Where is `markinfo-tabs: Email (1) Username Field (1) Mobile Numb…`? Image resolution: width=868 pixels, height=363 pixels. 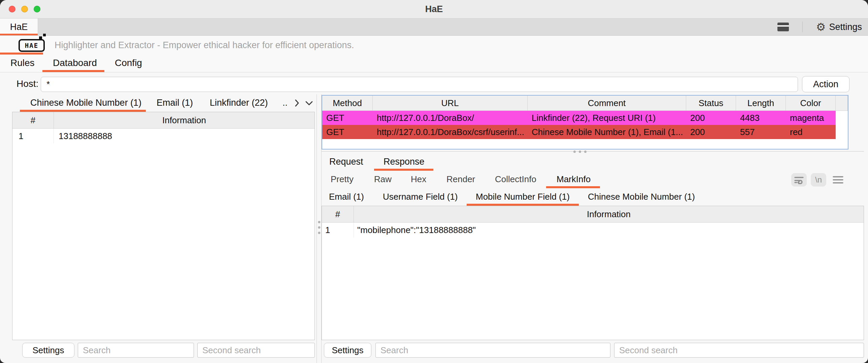
markinfo-tabs: Email (1) Username Field (1) Mobile Numb… is located at coordinates (593, 197).